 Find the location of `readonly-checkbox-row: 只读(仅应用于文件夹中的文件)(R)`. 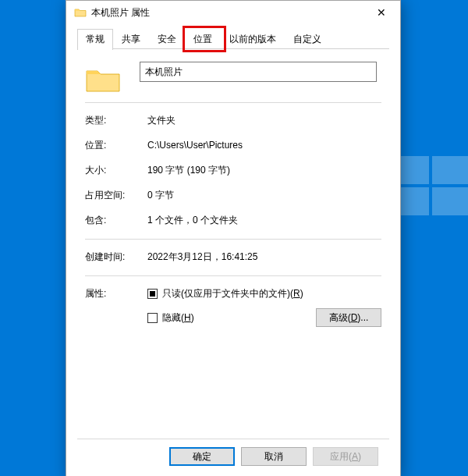

readonly-checkbox-row: 只读(仅应用于文件夹中的文件)(R) is located at coordinates (264, 293).